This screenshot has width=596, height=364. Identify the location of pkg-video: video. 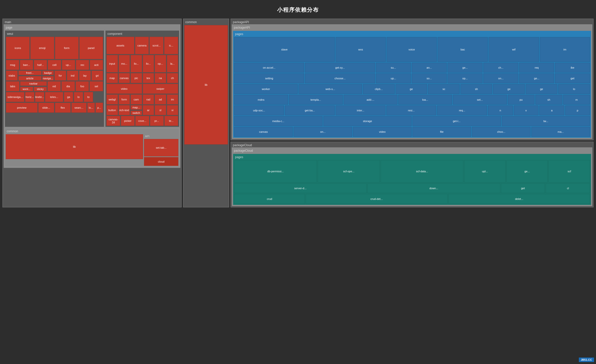
(382, 132).